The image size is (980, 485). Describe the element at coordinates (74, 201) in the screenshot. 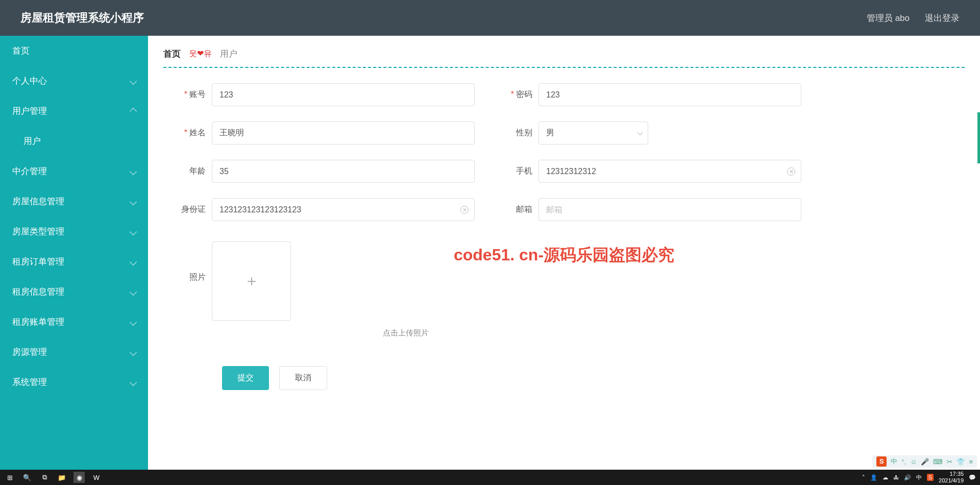

I see `sidebar-item-house-info: 房屋信息管理` at that location.